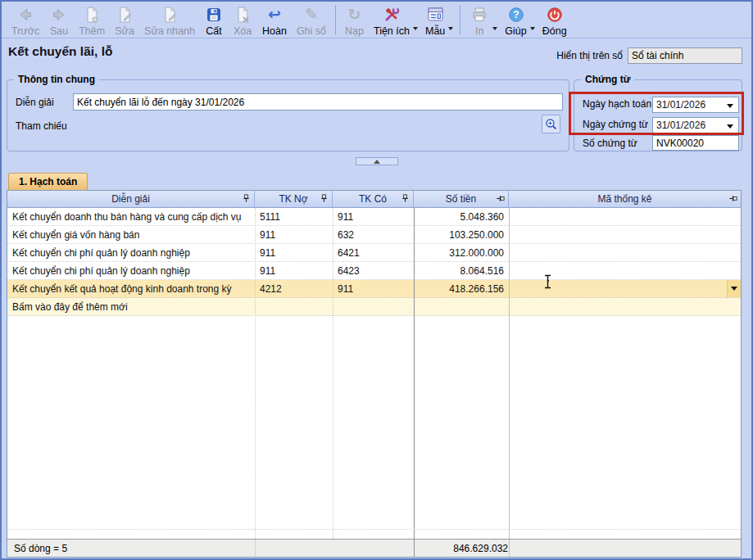 The height and width of the screenshot is (560, 753). What do you see at coordinates (392, 20) in the screenshot?
I see `utilities-button: Tiện ích` at bounding box center [392, 20].